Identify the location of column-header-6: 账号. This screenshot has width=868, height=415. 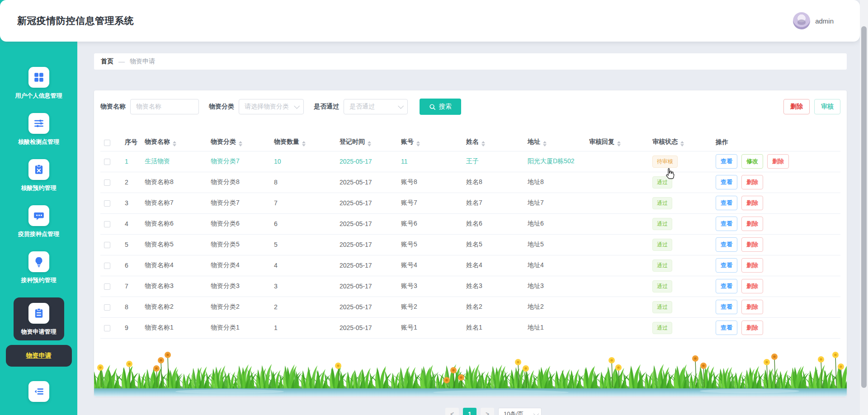
(430, 142).